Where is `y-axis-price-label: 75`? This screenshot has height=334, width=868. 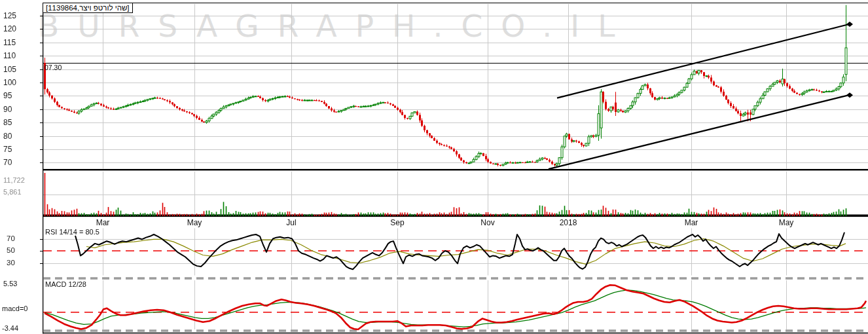 y-axis-price-label: 75 is located at coordinates (8, 149).